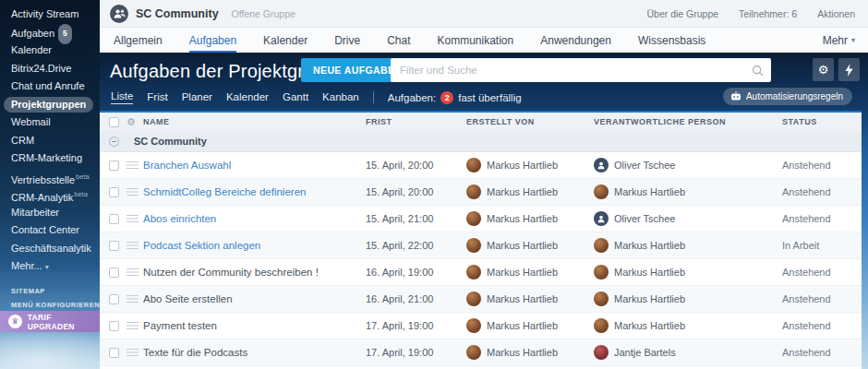  I want to click on tab-drive: Drive, so click(347, 41).